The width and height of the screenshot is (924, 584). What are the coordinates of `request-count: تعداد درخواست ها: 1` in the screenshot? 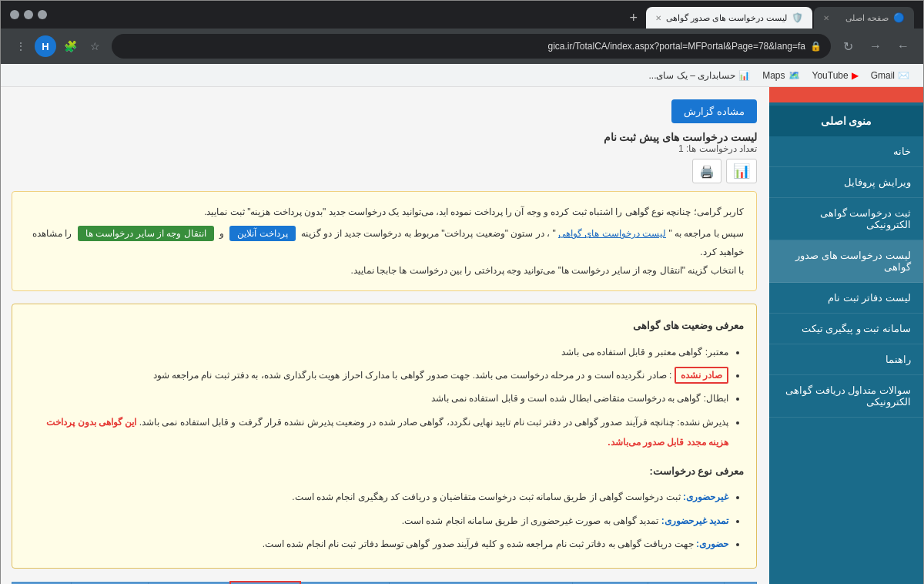 It's located at (384, 149).